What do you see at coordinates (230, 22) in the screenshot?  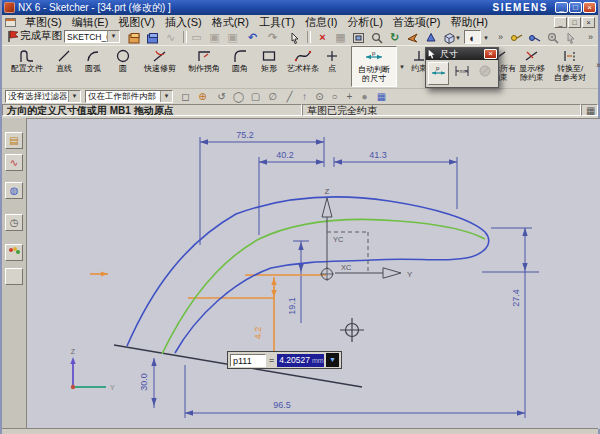 I see `menu-format: 格式(R)` at bounding box center [230, 22].